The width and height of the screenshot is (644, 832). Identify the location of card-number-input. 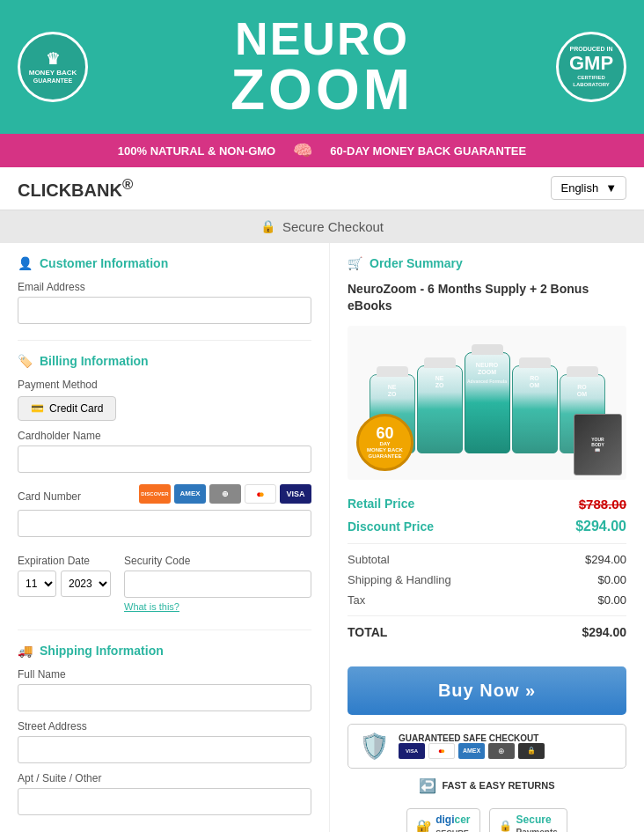
(165, 523).